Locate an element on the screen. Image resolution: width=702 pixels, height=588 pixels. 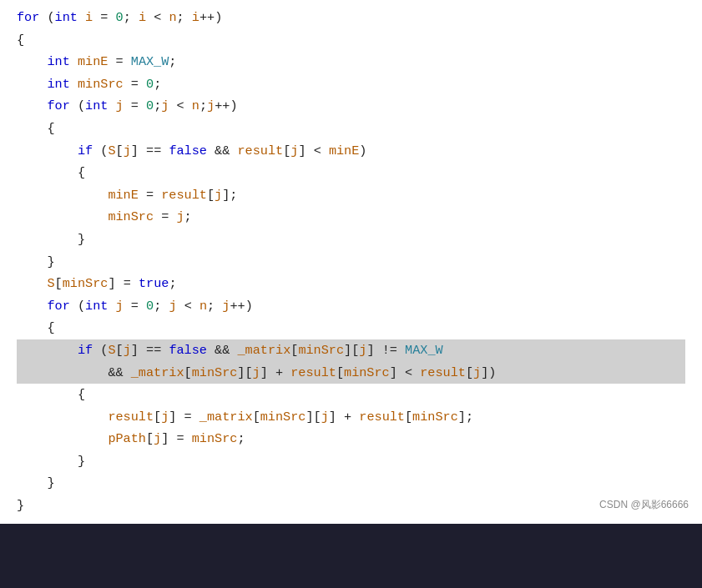
code-line-13: S[minSrc] = true; is located at coordinates (351, 284).